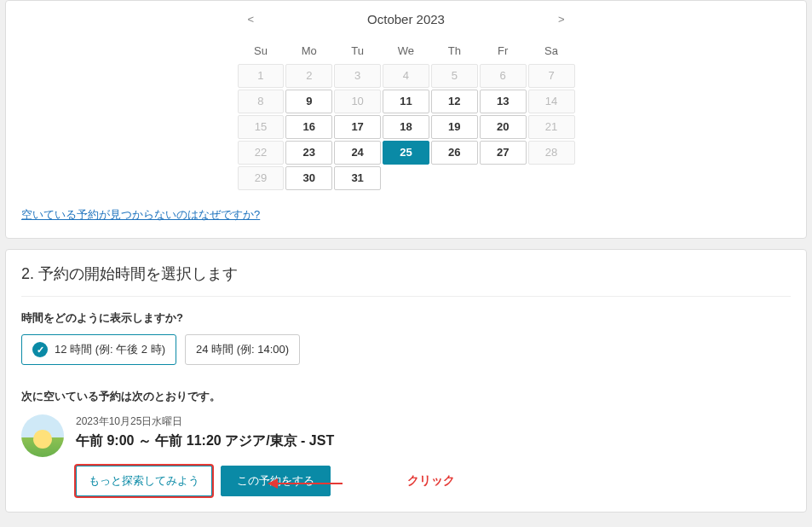 The image size is (812, 527). What do you see at coordinates (552, 76) in the screenshot?
I see `calendar-day: 7` at bounding box center [552, 76].